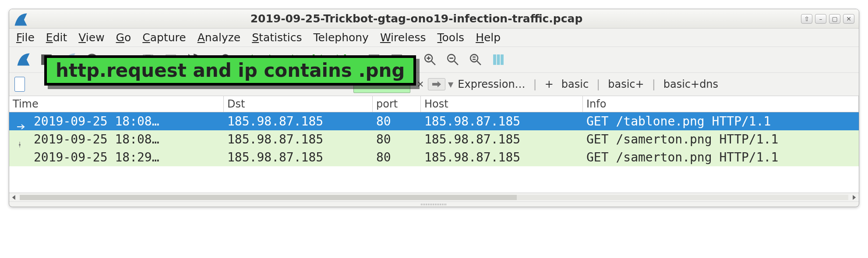  What do you see at coordinates (849, 19) in the screenshot?
I see `window-close-button: ✕` at bounding box center [849, 19].